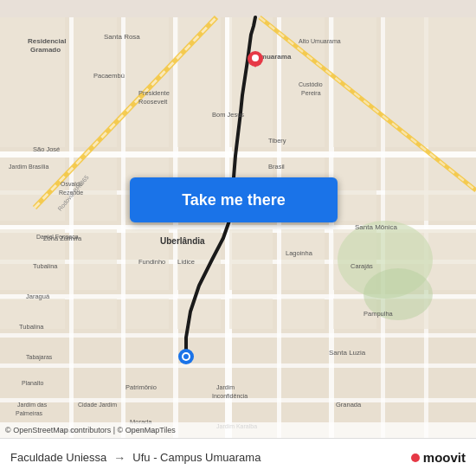  What do you see at coordinates (320, 42) in the screenshot?
I see `svg-text: Alto Umuarama` at bounding box center [320, 42].